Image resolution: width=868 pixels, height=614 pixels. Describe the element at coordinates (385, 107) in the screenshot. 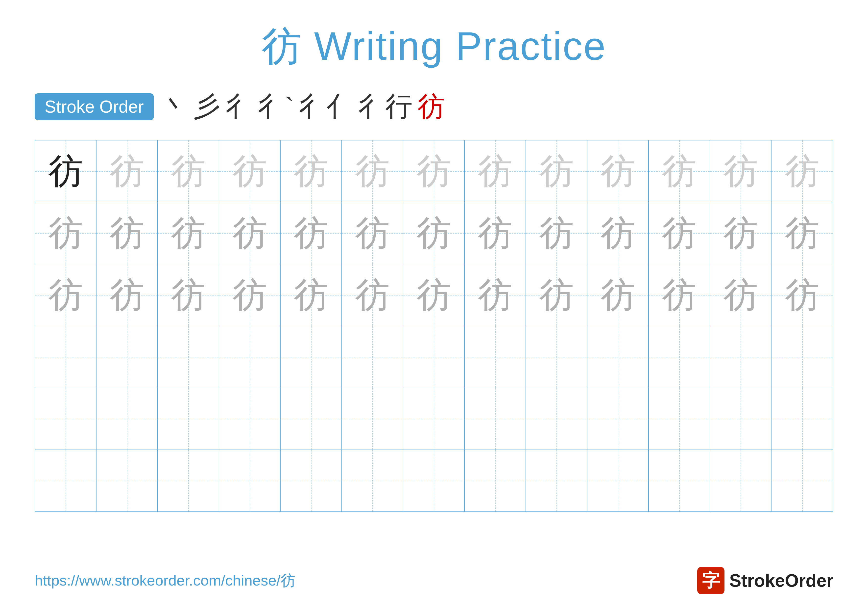

I see `stroke-6: 彳行` at that location.